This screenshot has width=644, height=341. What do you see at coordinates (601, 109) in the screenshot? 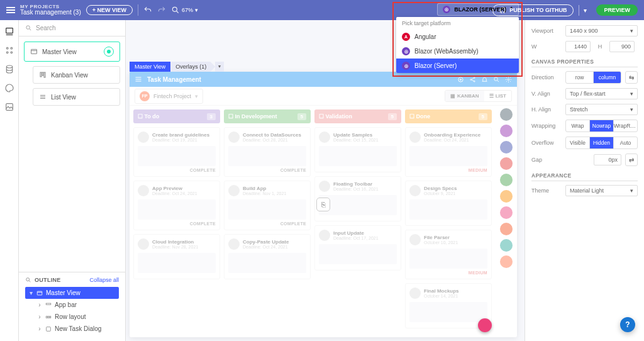
I see `halign-select: Stretch▾` at bounding box center [601, 109].